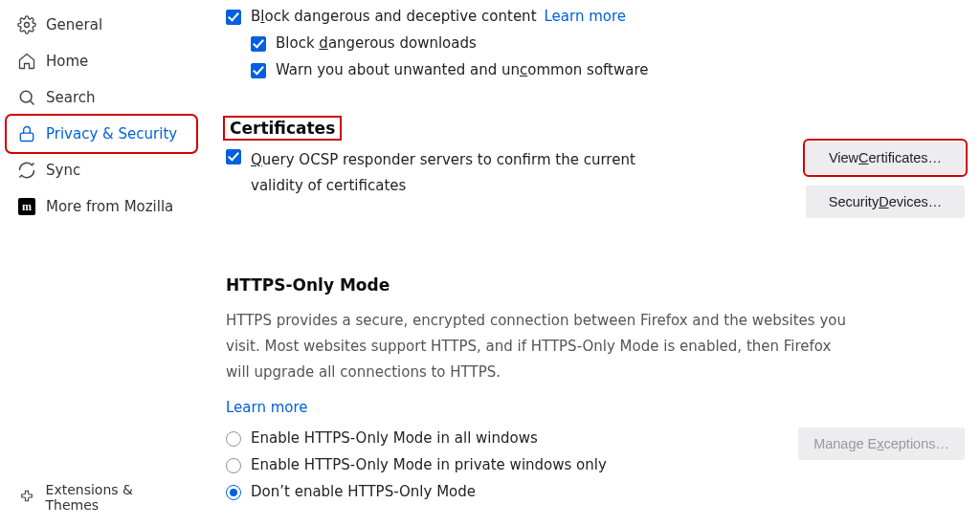  What do you see at coordinates (27, 170) in the screenshot?
I see `sync-icon` at bounding box center [27, 170].